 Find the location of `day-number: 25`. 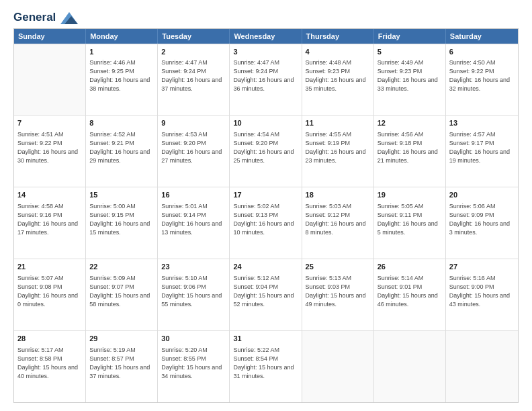

day-number: 25 is located at coordinates (338, 267).